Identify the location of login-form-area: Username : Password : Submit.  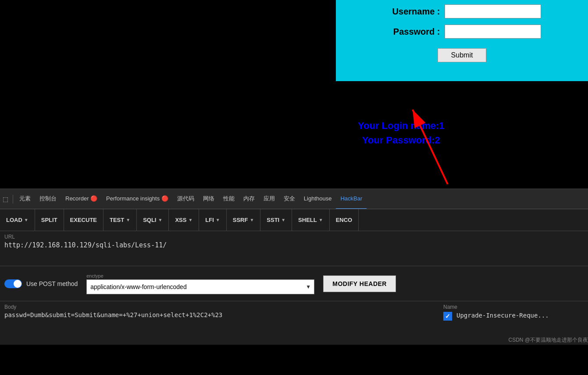
(462, 40).